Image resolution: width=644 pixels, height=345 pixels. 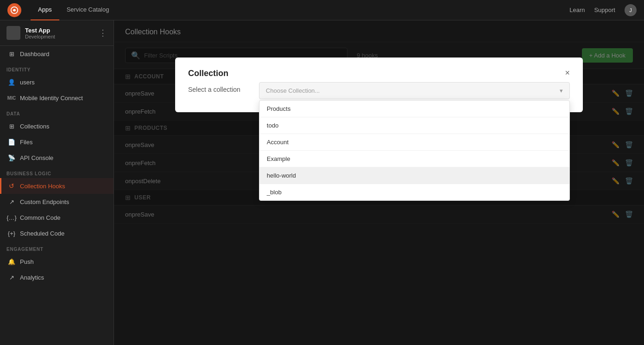 What do you see at coordinates (73, 10) in the screenshot?
I see `top-nav-tabs: Apps Service Catalog` at bounding box center [73, 10].